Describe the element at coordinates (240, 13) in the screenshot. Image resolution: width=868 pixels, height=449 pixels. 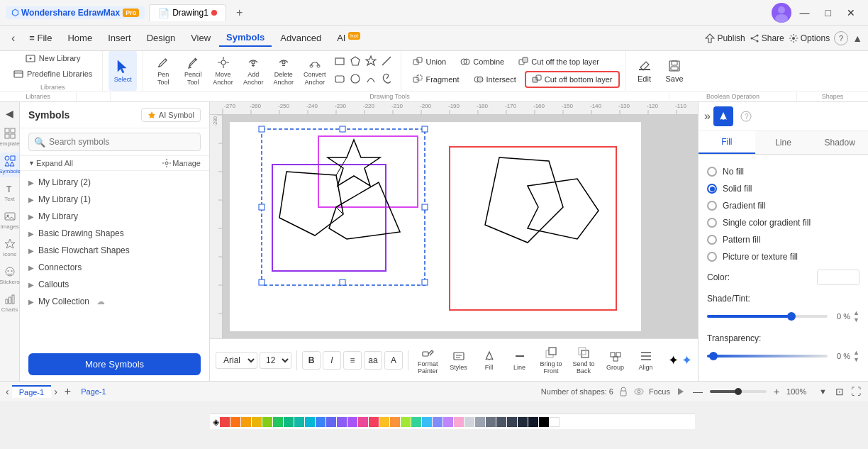
I see `add-tab-button: +` at that location.